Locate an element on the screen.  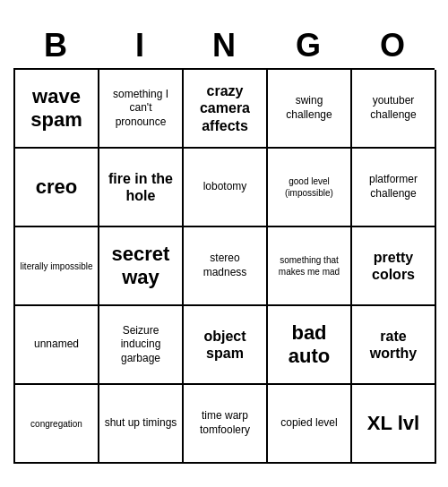
cell-text: congregation is located at coordinates (56, 424).